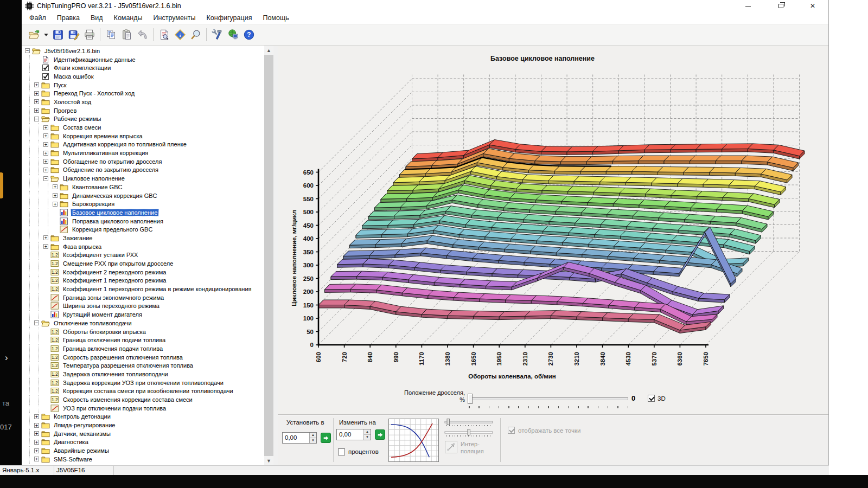 The height and width of the screenshot is (488, 868). Describe the element at coordinates (128, 18) in the screenshot. I see `menu-item-4: Команды` at that location.